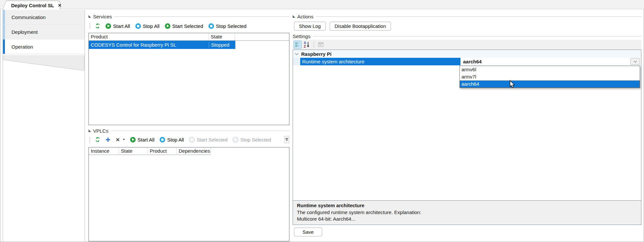 The height and width of the screenshot is (242, 644). Describe the element at coordinates (103, 16) in the screenshot. I see `services-title: Services` at that location.